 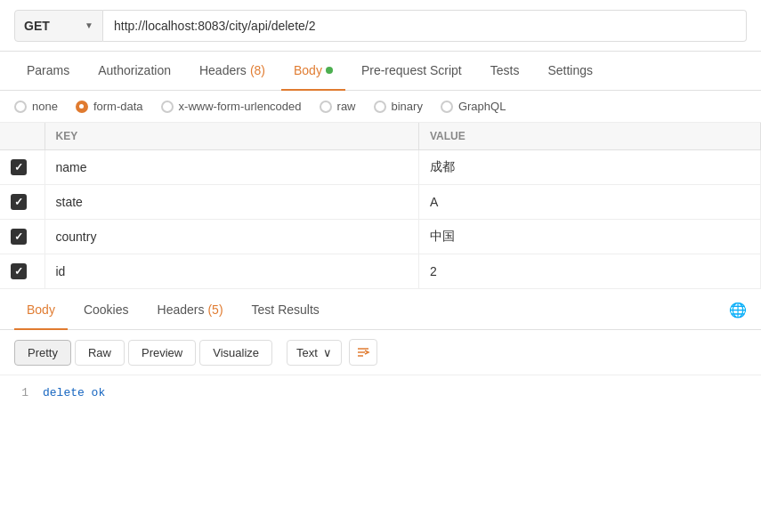 What do you see at coordinates (20, 107) in the screenshot?
I see `radio-none-circle` at bounding box center [20, 107].